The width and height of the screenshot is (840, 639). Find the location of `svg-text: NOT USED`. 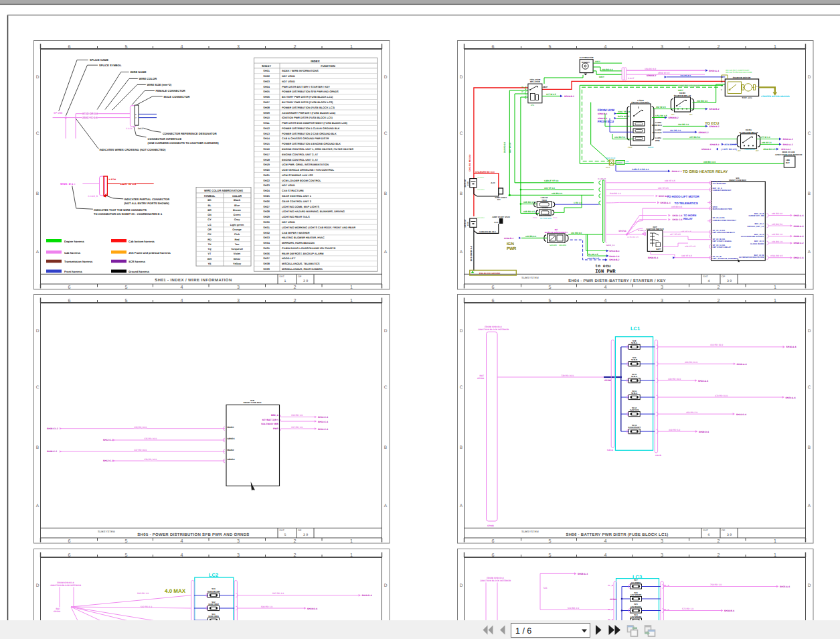

svg-text: NOT USED is located at coordinates (288, 76).